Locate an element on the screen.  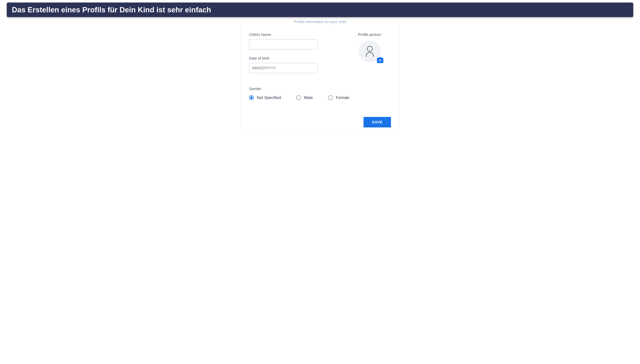
person-icon is located at coordinates (370, 51).